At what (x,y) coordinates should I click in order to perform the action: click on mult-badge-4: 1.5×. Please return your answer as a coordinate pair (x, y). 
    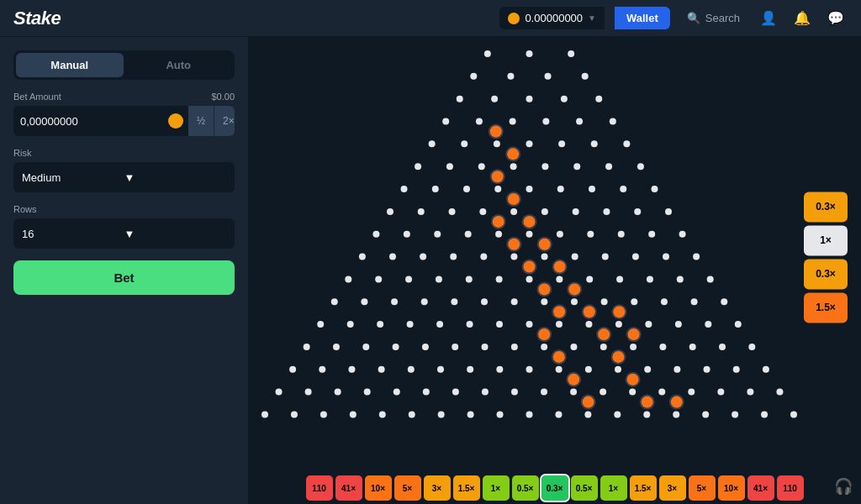
    Looking at the image, I should click on (826, 307).